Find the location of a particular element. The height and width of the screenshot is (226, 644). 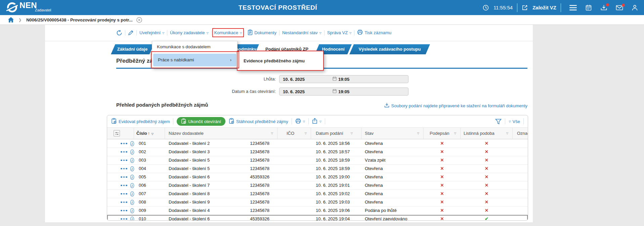

menu-item-komunikace: Komunikace ▽ is located at coordinates (228, 33).